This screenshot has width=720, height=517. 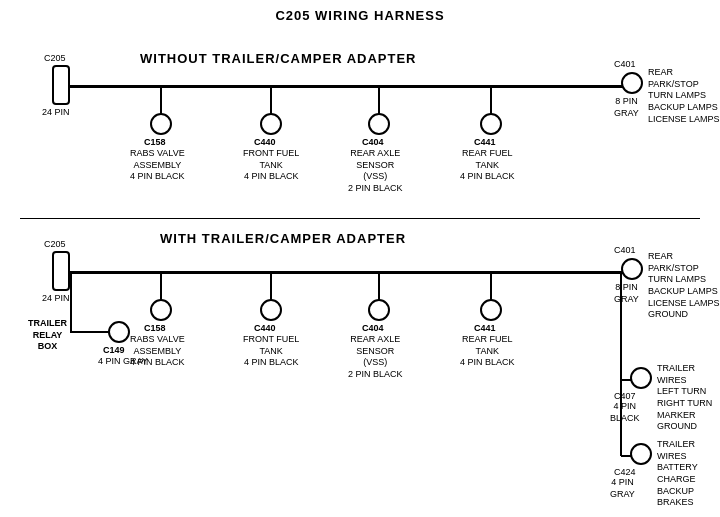 I want to click on bottom-c441-connector, so click(x=491, y=310).